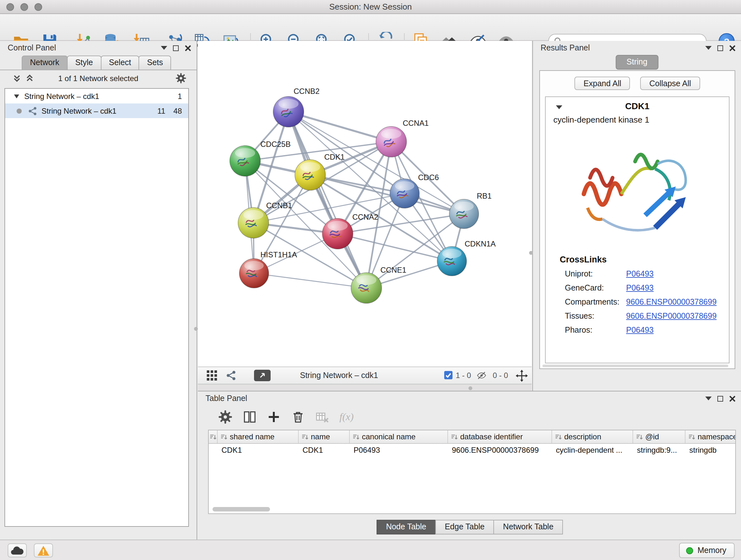 This screenshot has height=560, width=741. Describe the element at coordinates (670, 83) in the screenshot. I see `collapse-all-button: Collapse All` at that location.